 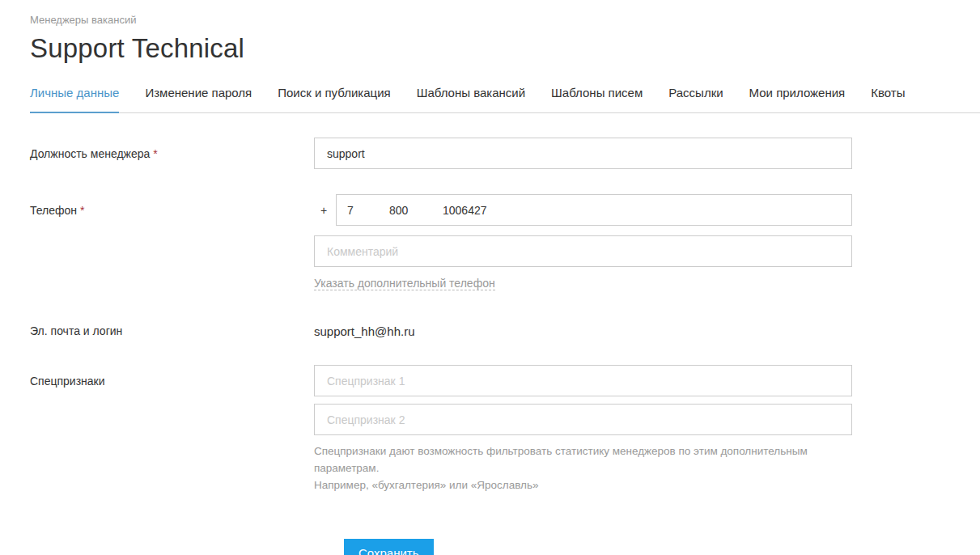 What do you see at coordinates (642, 210) in the screenshot?
I see `phone-number-input` at bounding box center [642, 210].